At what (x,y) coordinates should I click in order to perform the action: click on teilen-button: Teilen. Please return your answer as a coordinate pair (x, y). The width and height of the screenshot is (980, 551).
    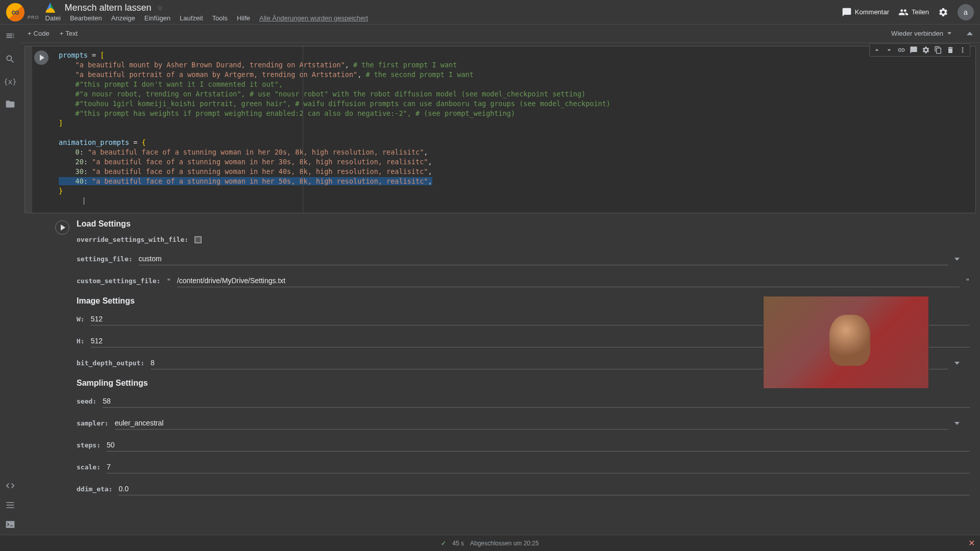
    Looking at the image, I should click on (914, 12).